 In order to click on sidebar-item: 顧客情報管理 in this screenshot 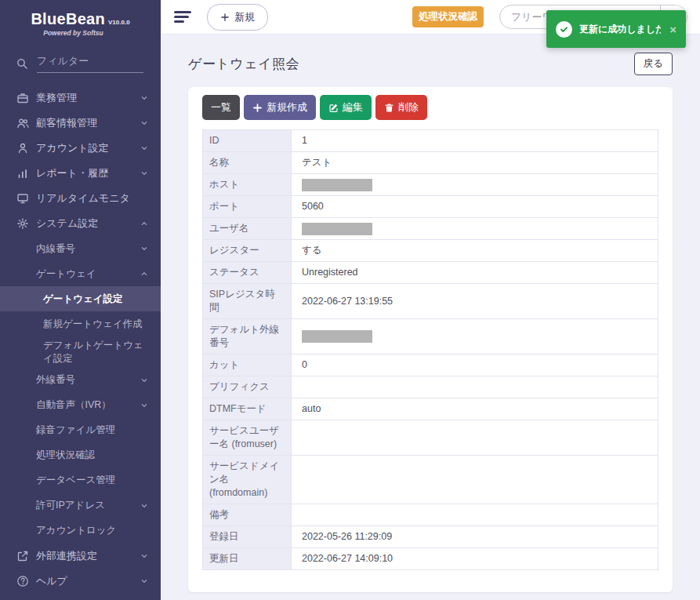, I will do `click(80, 123)`.